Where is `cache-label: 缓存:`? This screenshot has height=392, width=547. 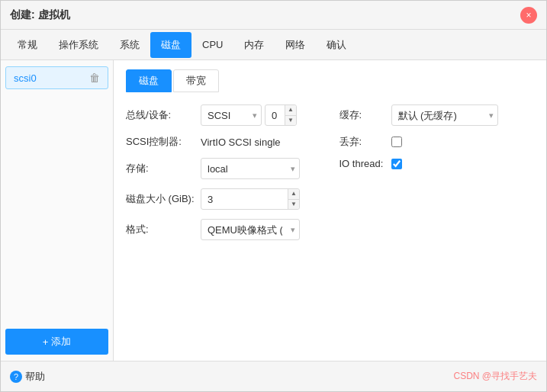
cache-label: 缓存: is located at coordinates (362, 115).